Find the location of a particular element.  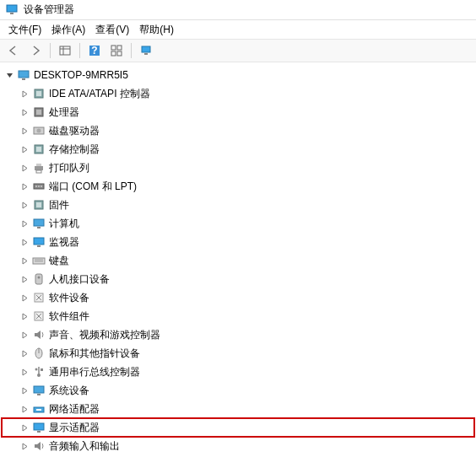

category-swcomp: 软件组件 is located at coordinates (238, 316).